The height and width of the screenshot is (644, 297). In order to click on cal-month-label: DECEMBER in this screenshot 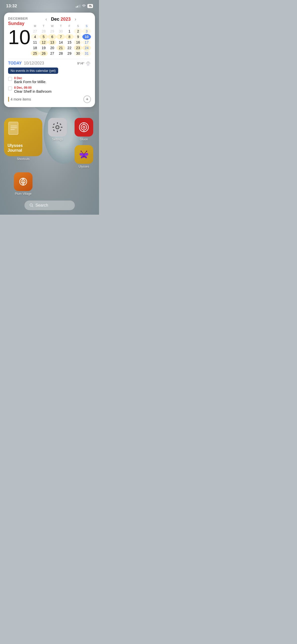, I will do `click(19, 19)`.